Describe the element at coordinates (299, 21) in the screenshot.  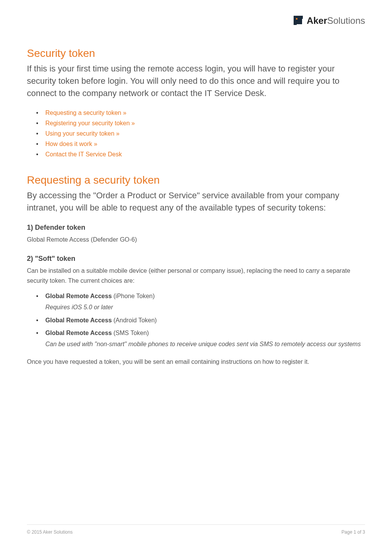
I see `logo-mark-icon` at that location.